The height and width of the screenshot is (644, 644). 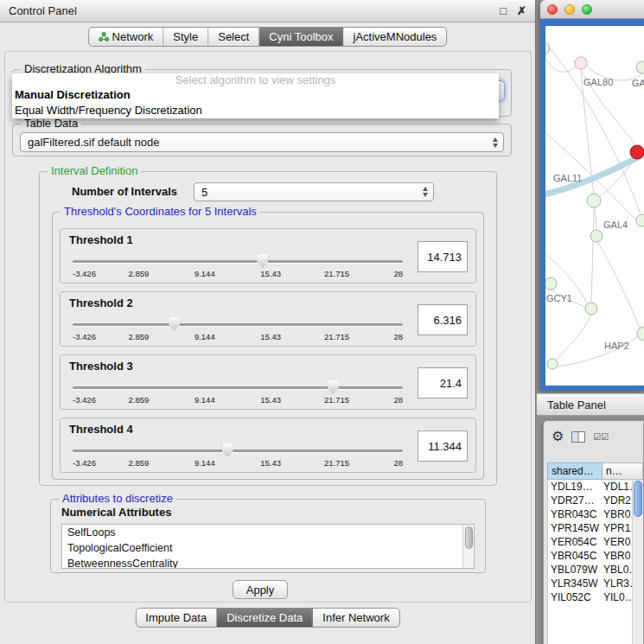 What do you see at coordinates (575, 471) in the screenshot?
I see `table-column-header: shared…` at bounding box center [575, 471].